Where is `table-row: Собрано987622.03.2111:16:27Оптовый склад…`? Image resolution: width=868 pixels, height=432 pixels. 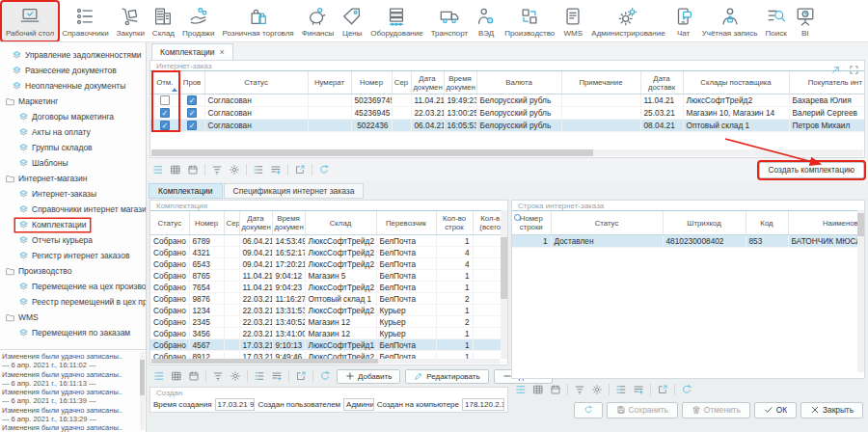 table-row: Собрано987622.03.2111:16:27Оптовый склад… is located at coordinates (329, 299).